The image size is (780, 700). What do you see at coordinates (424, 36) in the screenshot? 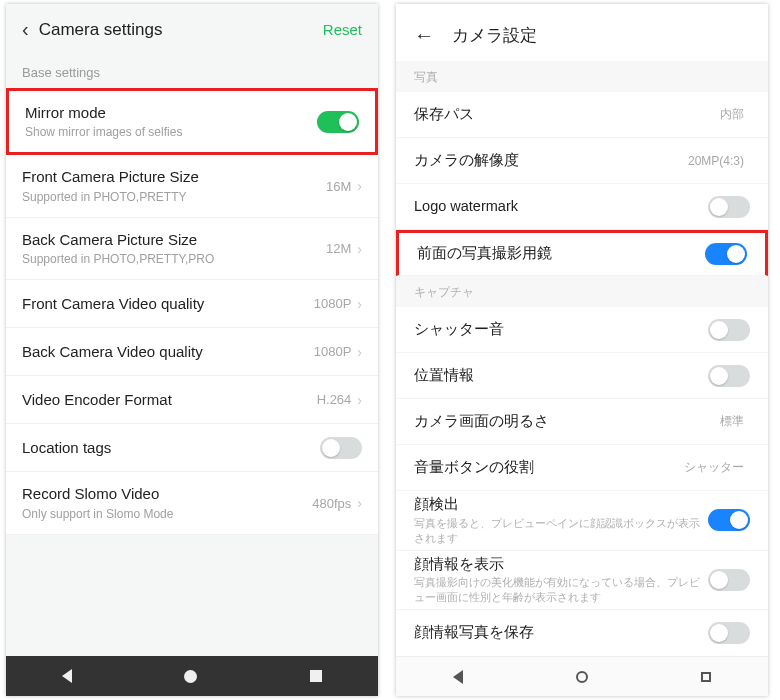
I see `back-arrow-icon: ←` at bounding box center [424, 36].